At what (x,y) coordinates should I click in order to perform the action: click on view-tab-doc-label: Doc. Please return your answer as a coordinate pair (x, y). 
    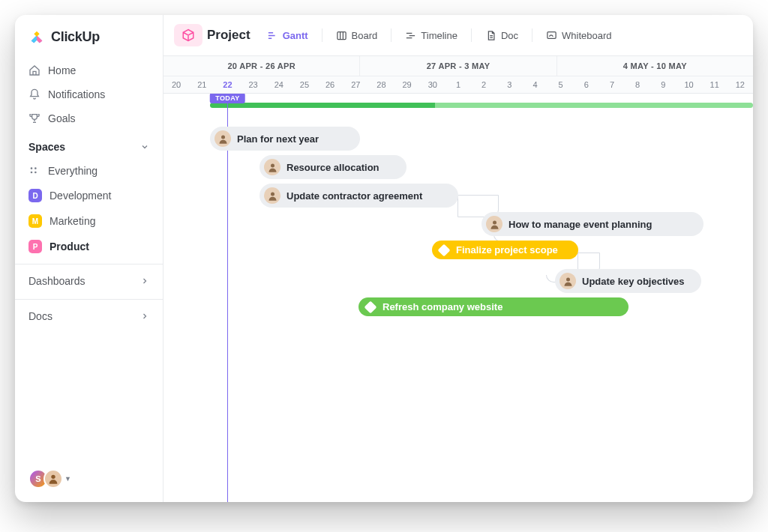
    Looking at the image, I should click on (510, 36).